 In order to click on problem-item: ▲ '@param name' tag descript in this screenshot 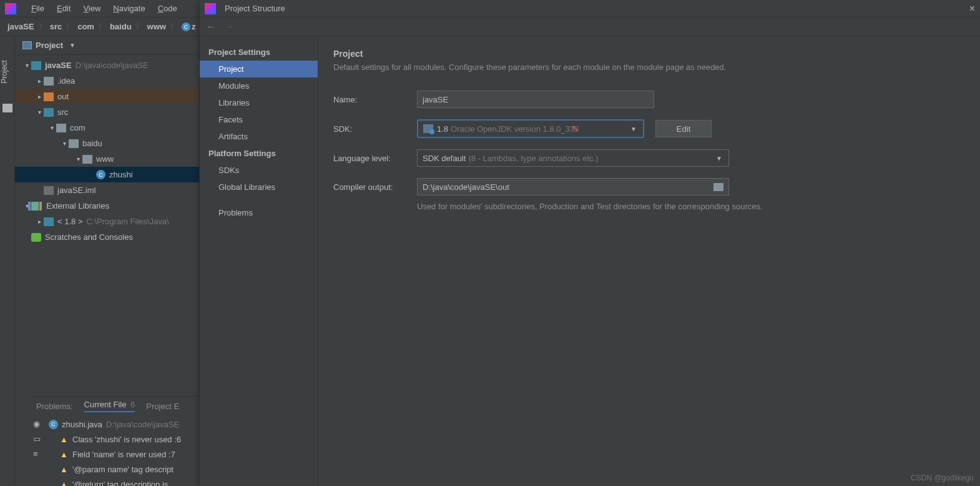, I will do `click(132, 469)`.